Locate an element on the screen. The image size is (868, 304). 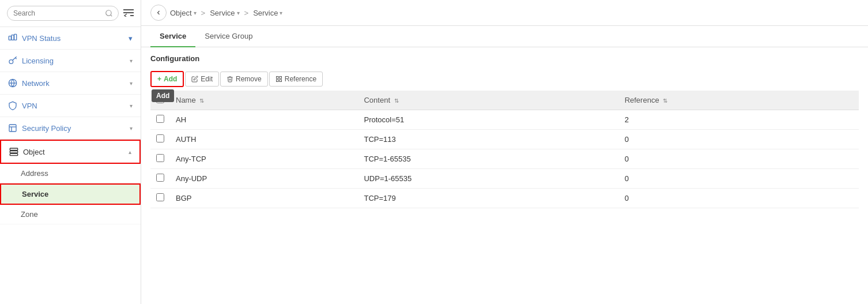
sort-reference-icon: ⇅ is located at coordinates (665, 100).